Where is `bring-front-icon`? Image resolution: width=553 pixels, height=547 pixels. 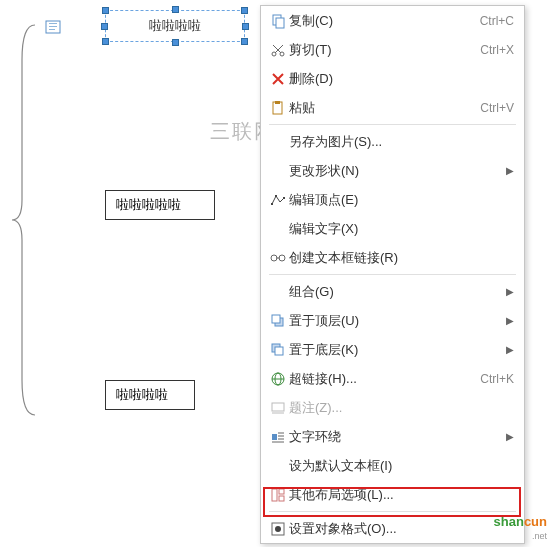 bring-front-icon is located at coordinates (278, 321).